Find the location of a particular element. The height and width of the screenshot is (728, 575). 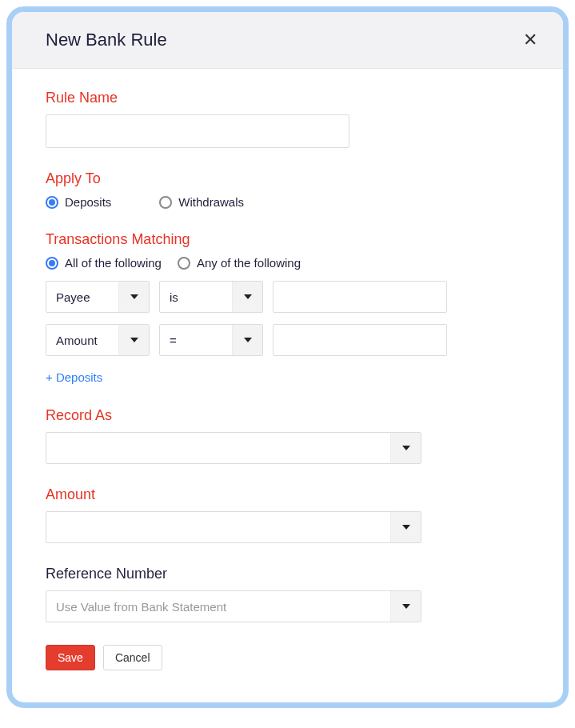

reference-value: Use Value from Bank Statement is located at coordinates (218, 606).